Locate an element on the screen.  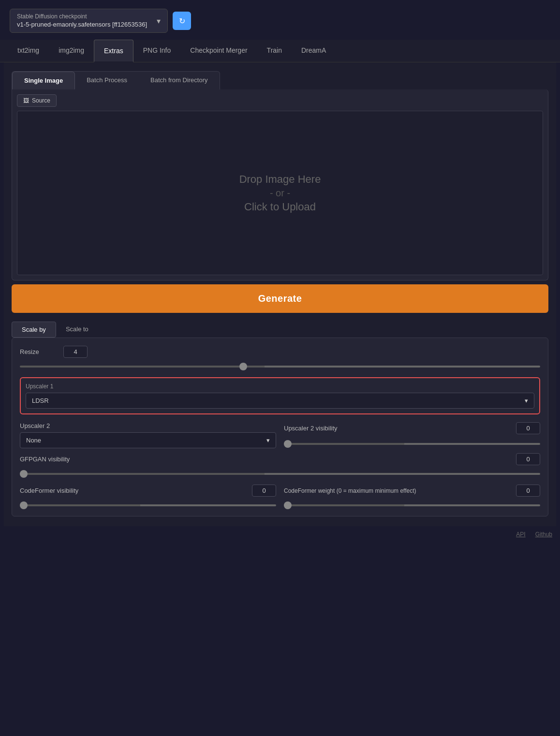
gfpgan-value: 0 is located at coordinates (528, 459).